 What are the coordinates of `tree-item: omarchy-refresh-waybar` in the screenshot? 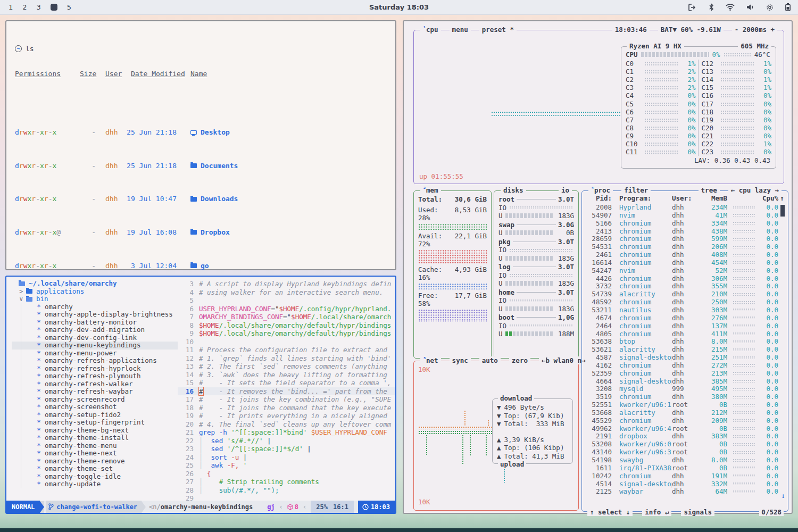 It's located at (95, 392).